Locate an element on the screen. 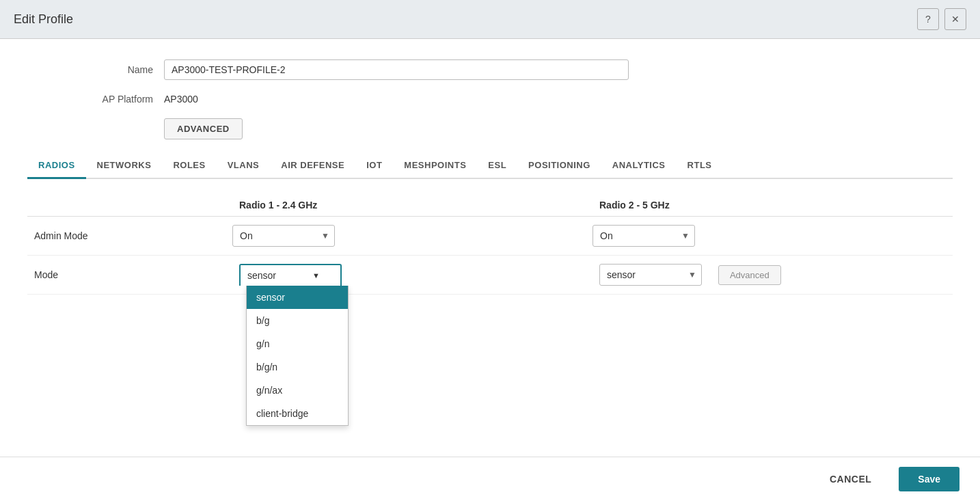 This screenshot has width=980, height=501. admin-mode-label: Admin Mode is located at coordinates (130, 236).